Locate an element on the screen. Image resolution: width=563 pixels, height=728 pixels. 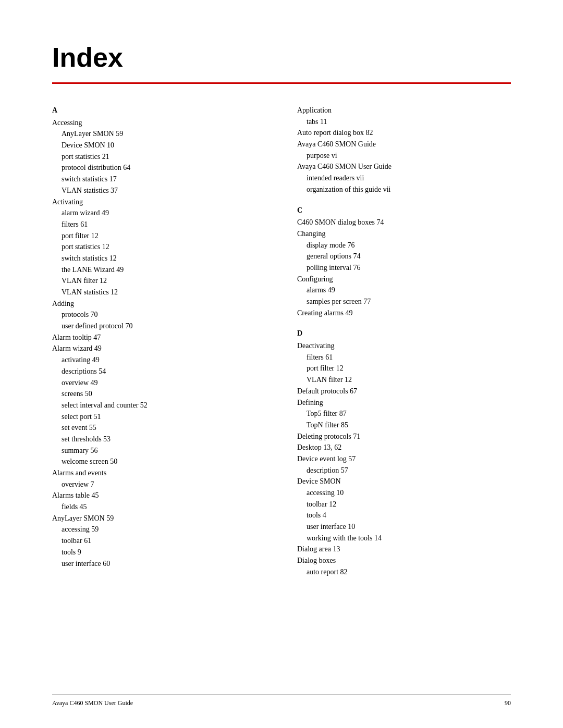
red-divider is located at coordinates (282, 83).